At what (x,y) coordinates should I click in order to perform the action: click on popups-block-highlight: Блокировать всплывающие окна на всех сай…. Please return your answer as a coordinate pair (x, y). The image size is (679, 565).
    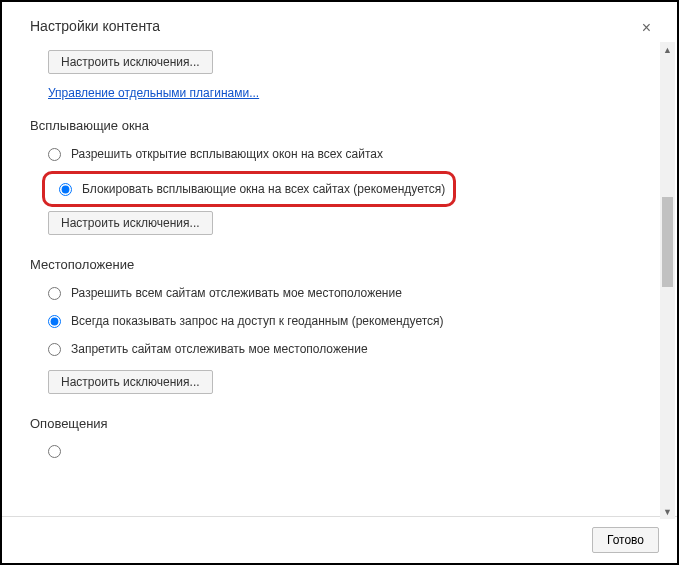
    Looking at the image, I should click on (249, 189).